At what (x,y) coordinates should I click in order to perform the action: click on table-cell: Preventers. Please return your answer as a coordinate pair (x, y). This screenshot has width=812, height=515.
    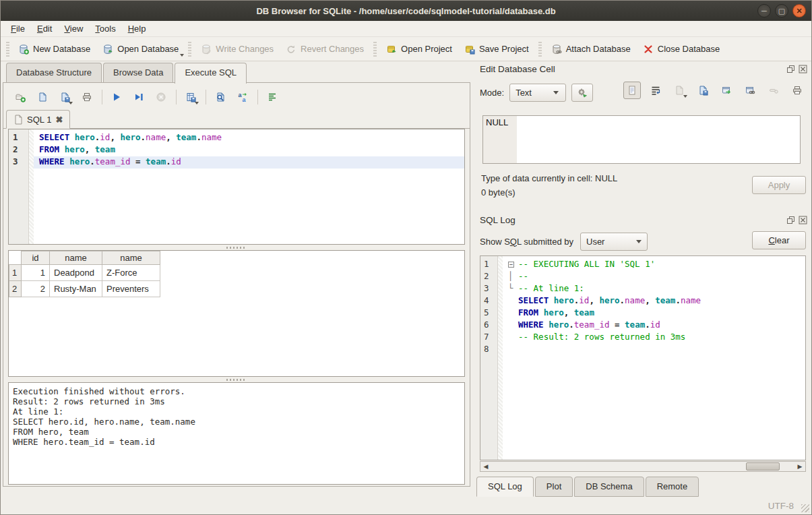
    Looking at the image, I should click on (131, 289).